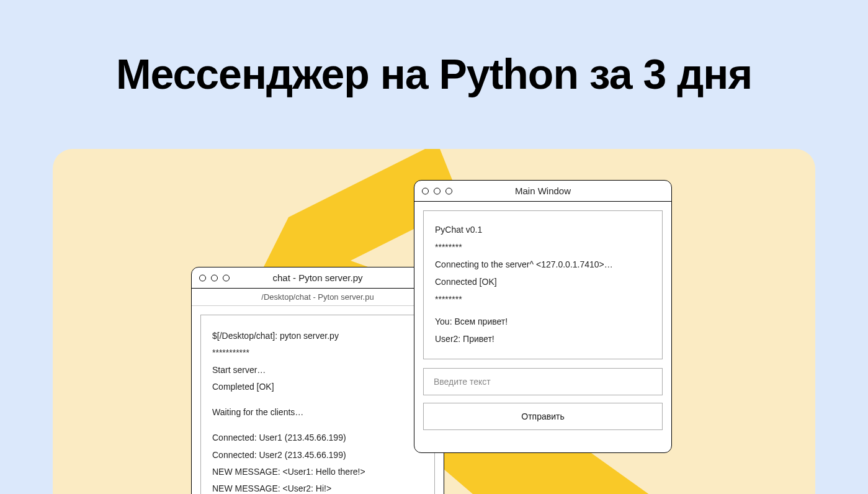 The height and width of the screenshot is (494, 868). I want to click on server-terminal-output: $[/Desktop/chat]: pyton server.py ******…, so click(318, 405).